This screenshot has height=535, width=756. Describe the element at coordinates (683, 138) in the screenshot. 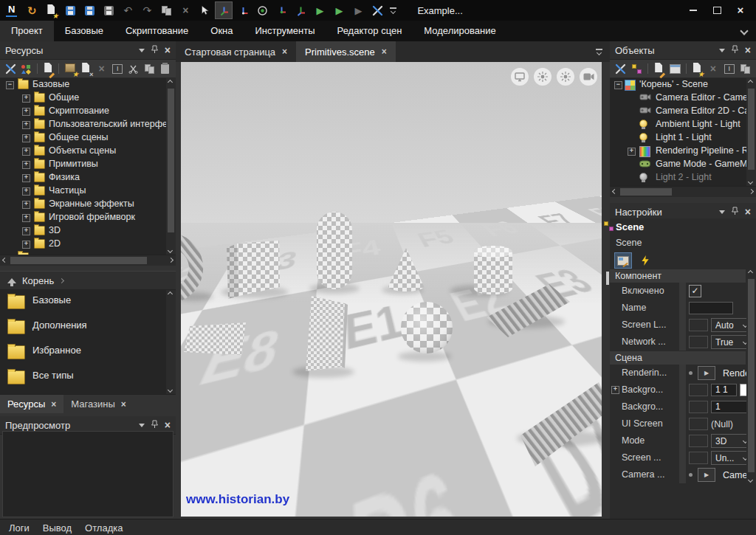

I see `tree-item: Light 1 - Light` at that location.